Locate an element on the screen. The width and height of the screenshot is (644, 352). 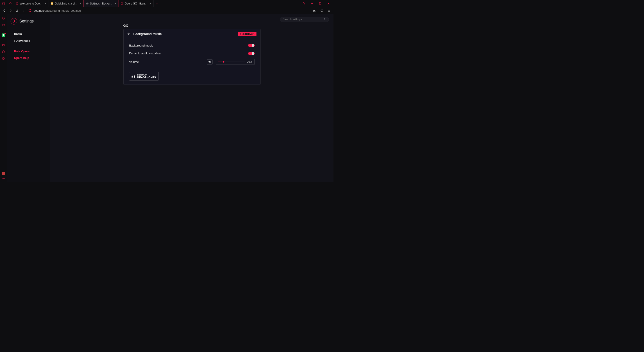
section-heading: GX is located at coordinates (192, 25).